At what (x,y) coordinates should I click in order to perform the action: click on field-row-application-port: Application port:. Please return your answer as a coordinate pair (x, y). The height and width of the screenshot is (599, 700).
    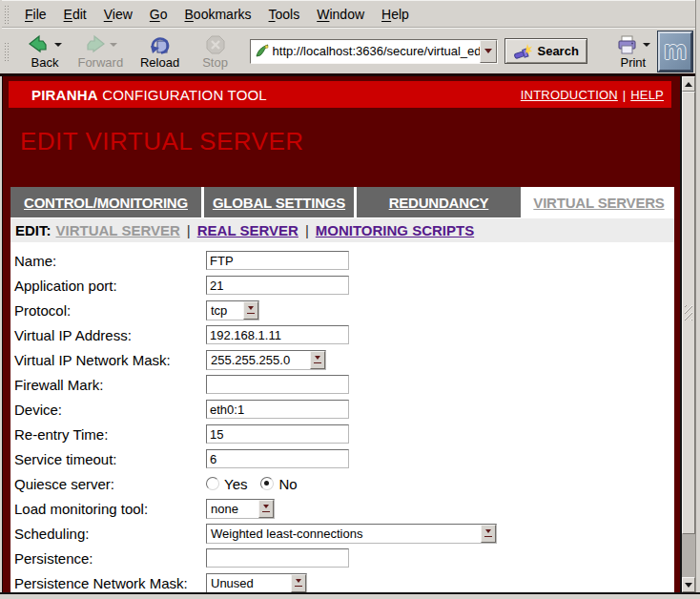
    Looking at the image, I should click on (342, 285).